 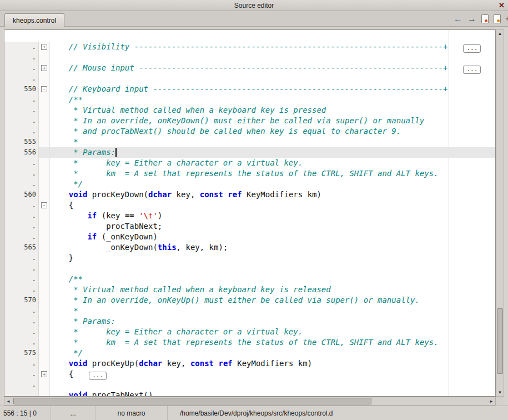 What do you see at coordinates (273, 363) in the screenshot?
I see `code-text: void procKeyUp(dchar key, const ref KeyM…` at bounding box center [273, 363].